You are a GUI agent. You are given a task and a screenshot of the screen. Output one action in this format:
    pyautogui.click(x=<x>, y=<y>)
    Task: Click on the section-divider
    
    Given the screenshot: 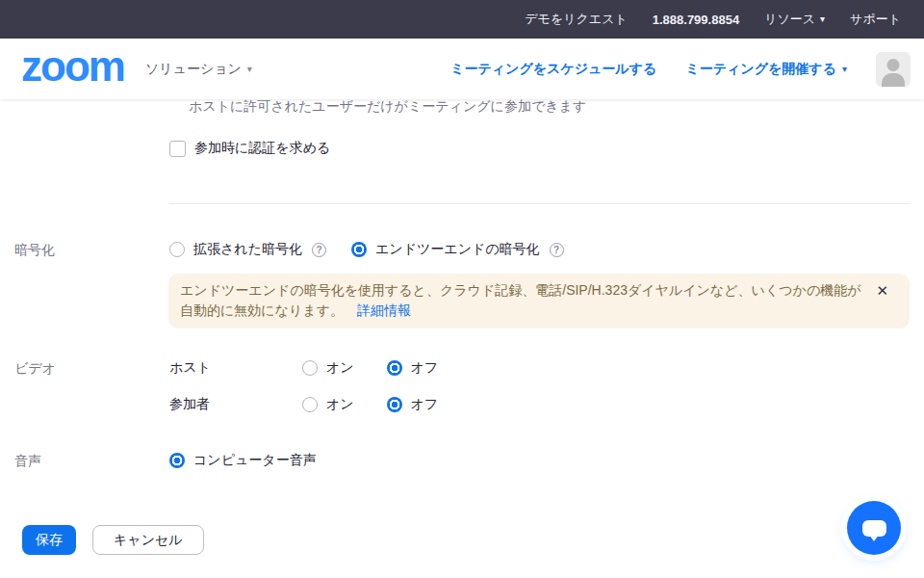 What is the action you would take?
    pyautogui.click(x=539, y=204)
    